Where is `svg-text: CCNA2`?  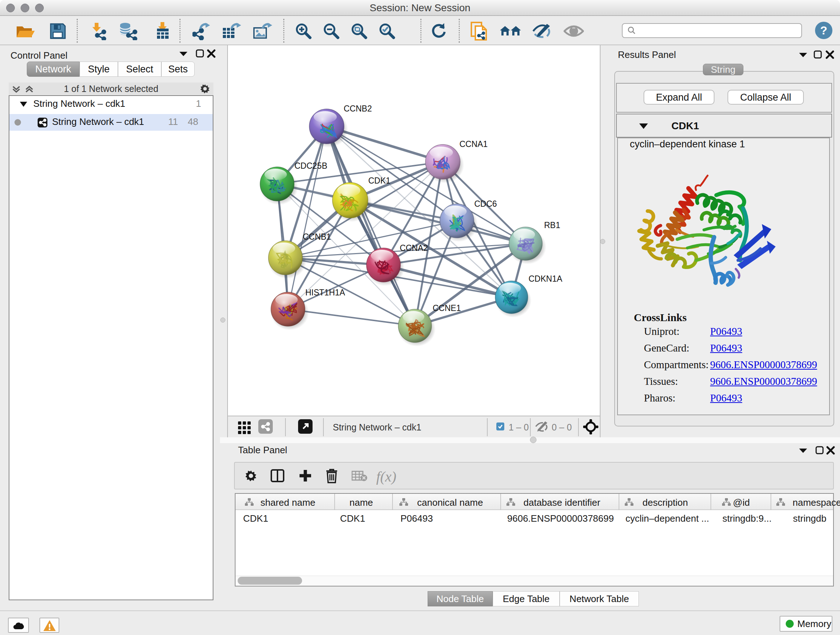
svg-text: CCNA2 is located at coordinates (414, 248).